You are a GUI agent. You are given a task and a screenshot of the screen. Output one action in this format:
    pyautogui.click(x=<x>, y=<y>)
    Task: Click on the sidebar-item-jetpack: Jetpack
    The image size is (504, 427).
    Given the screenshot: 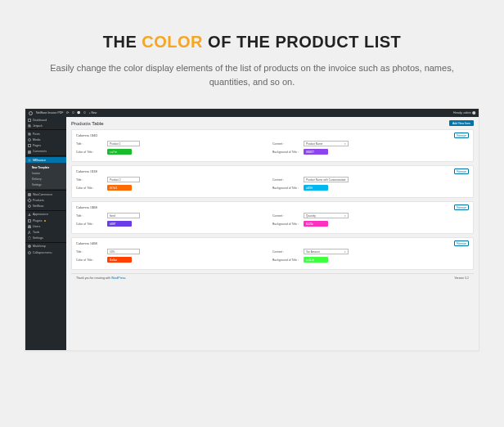 What is the action you would take?
    pyautogui.click(x=46, y=126)
    